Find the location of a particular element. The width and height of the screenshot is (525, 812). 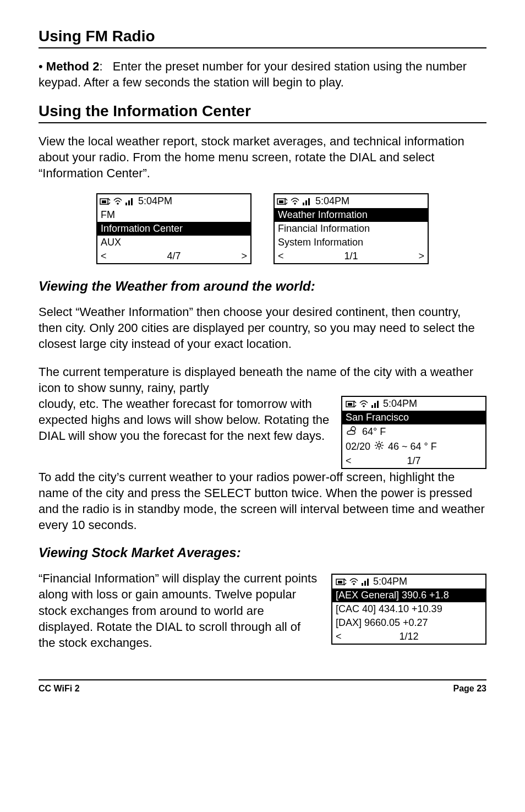

forecast-date: 02/20 is located at coordinates (358, 447).